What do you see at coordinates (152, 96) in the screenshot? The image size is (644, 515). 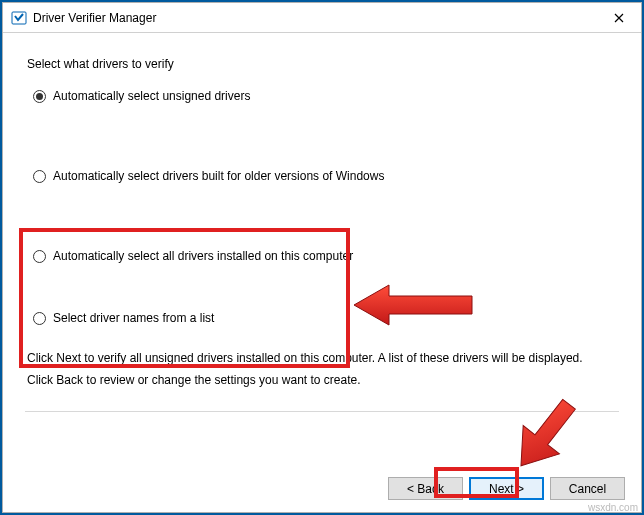 I see `option-label: Automatically select unsigned drivers` at bounding box center [152, 96].